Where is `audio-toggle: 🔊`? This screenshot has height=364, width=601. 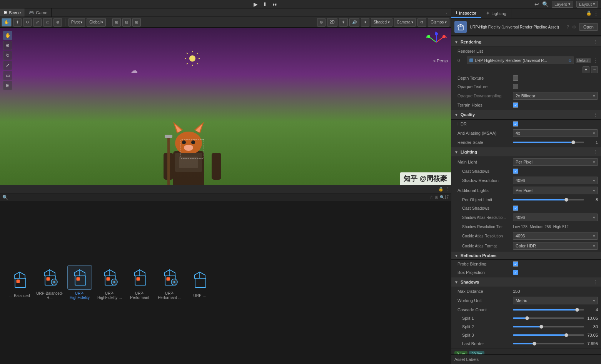 audio-toggle: 🔊 is located at coordinates (354, 22).